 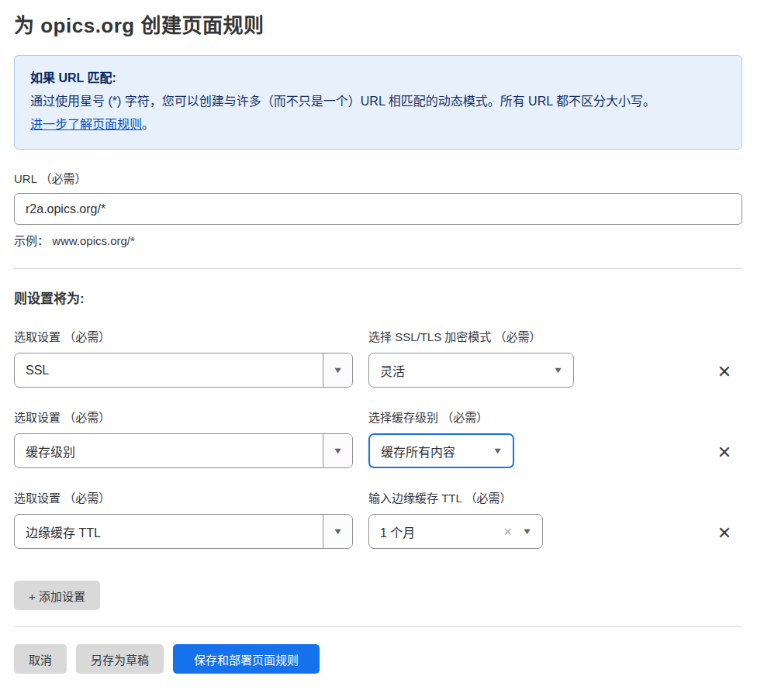 What do you see at coordinates (183, 532) in the screenshot?
I see `setting-select: 边缘缓存 TTL ▼` at bounding box center [183, 532].